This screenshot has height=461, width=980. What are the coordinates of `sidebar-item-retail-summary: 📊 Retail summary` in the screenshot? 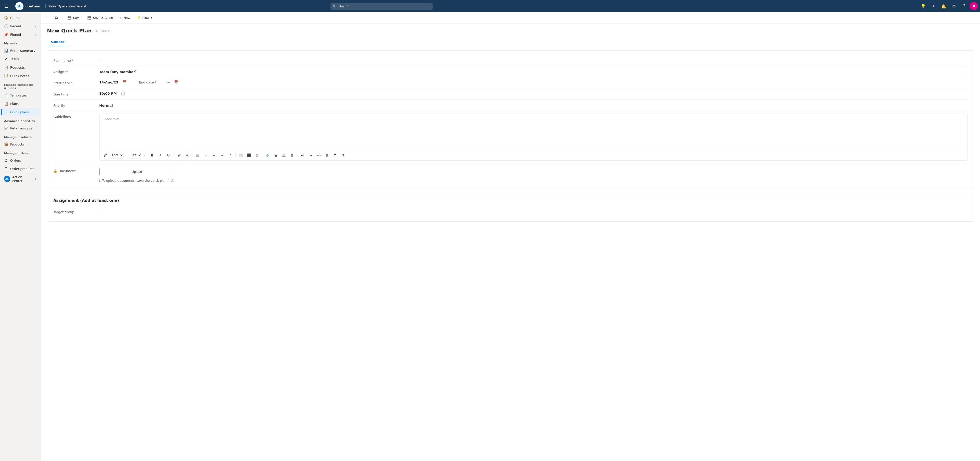 It's located at (21, 51).